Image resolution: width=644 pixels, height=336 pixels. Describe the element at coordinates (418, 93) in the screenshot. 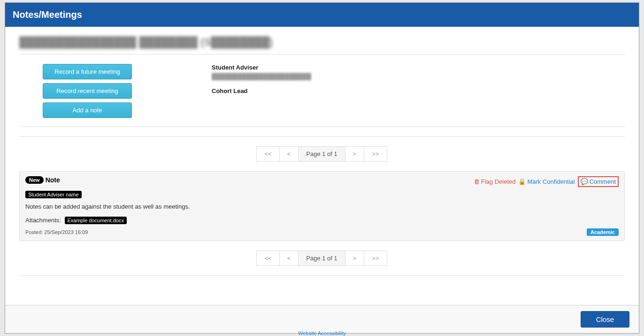

I see `info-col: Student Adviser ███████████████████████ …` at that location.